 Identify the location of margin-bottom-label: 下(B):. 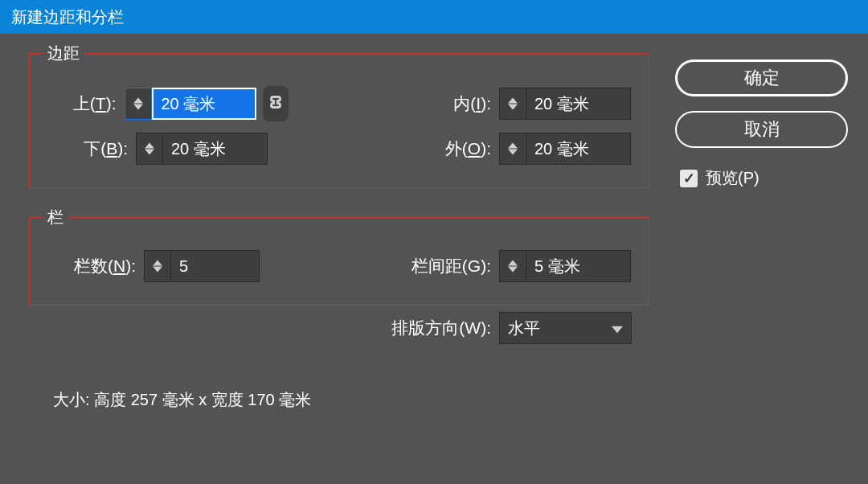
(92, 149).